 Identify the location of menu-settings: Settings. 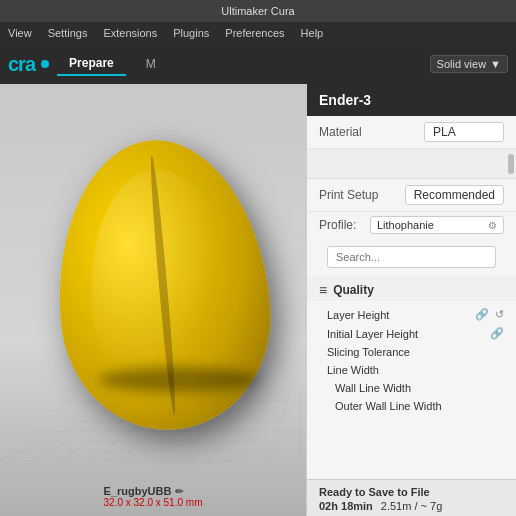
(68, 33).